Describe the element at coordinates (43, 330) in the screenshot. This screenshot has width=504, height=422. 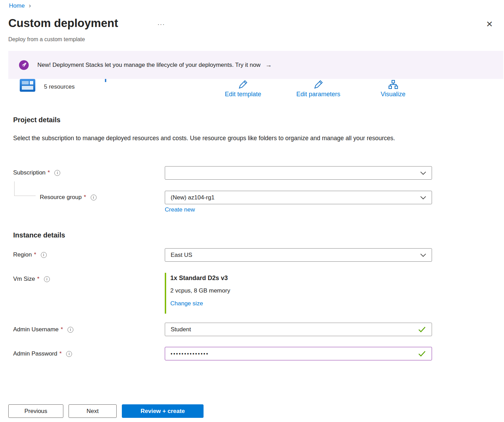
I see `admin-username-label: Admin Username * i` at that location.